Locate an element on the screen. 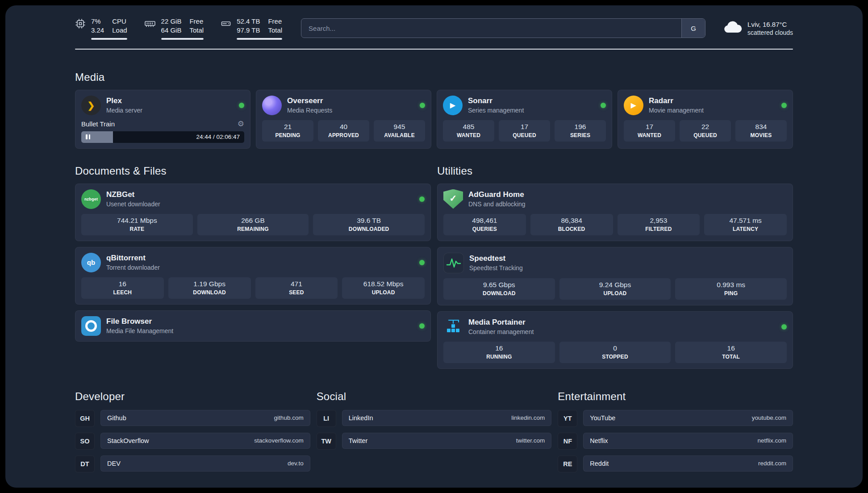  playback-progress-bar: 24:44 / 02:06:47 is located at coordinates (163, 137).